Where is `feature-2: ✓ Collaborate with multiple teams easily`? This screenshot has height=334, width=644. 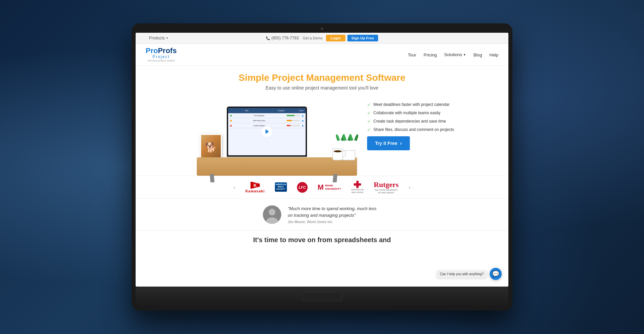
feature-2: ✓ Collaborate with multiple teams easily is located at coordinates (411, 113).